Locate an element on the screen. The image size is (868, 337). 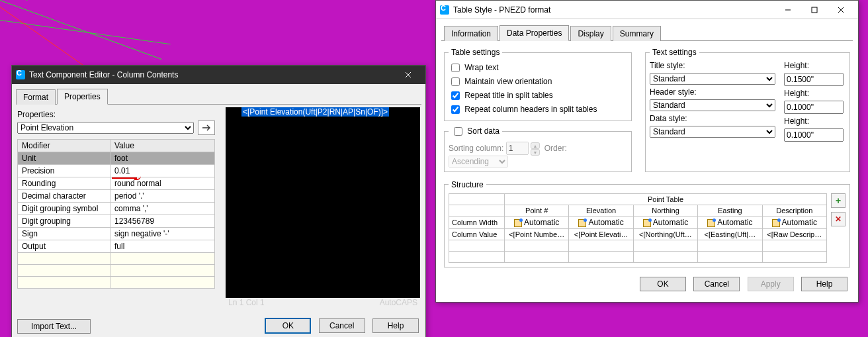
tab-display: Display is located at coordinates (590, 33).